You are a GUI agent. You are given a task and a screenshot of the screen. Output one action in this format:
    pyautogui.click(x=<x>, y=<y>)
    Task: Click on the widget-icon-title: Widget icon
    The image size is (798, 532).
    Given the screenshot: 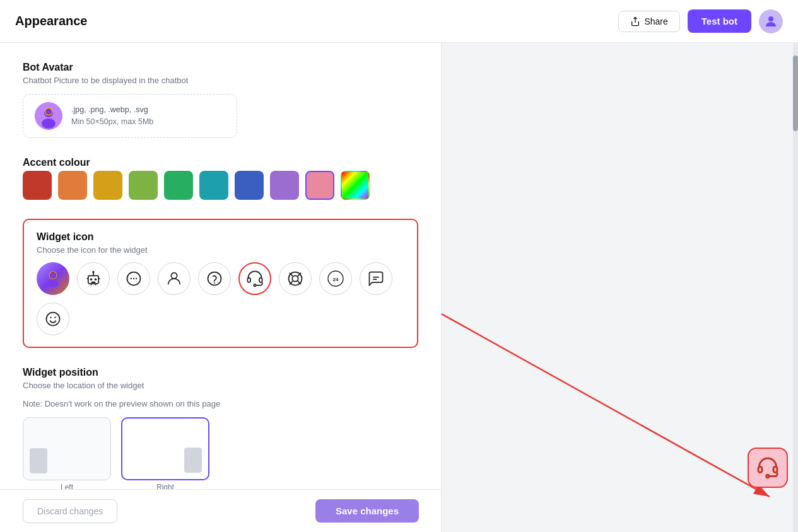 What is the action you would take?
    pyautogui.click(x=221, y=237)
    